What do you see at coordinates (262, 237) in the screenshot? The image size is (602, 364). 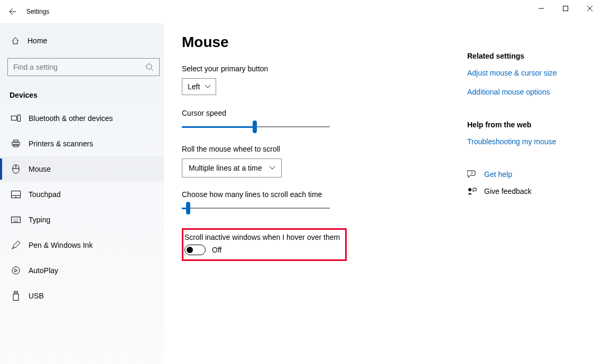 I see `inactive-windows-label: Scroll inactive windows when I hover ove…` at bounding box center [262, 237].